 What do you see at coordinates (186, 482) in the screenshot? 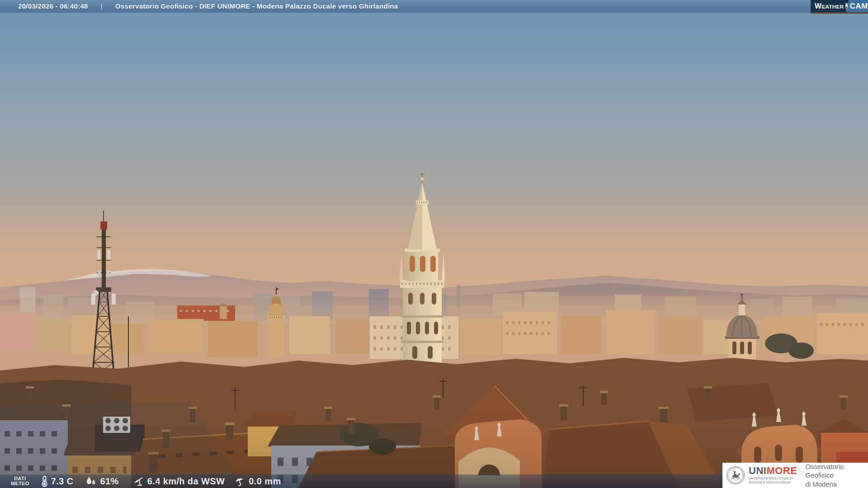
I see `wind-value: 6.4 km/h da WSW` at bounding box center [186, 482].